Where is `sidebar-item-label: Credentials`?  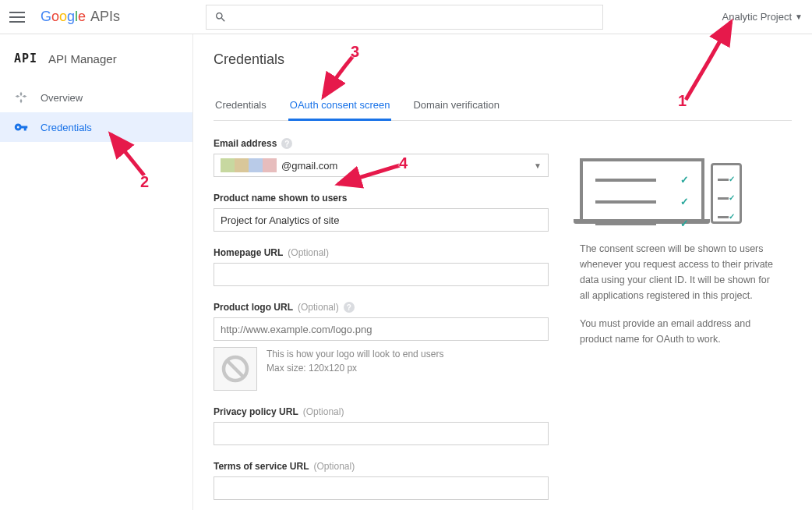
sidebar-item-label: Credentials is located at coordinates (66, 128).